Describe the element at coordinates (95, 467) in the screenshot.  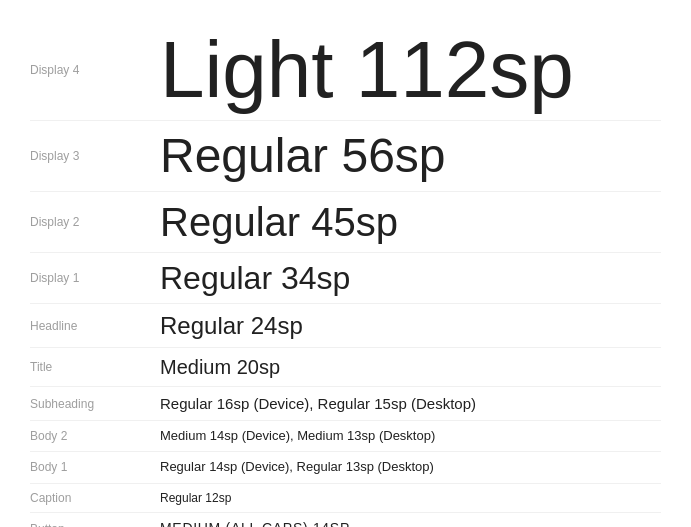
I see `type-label-body1: Body 1` at that location.